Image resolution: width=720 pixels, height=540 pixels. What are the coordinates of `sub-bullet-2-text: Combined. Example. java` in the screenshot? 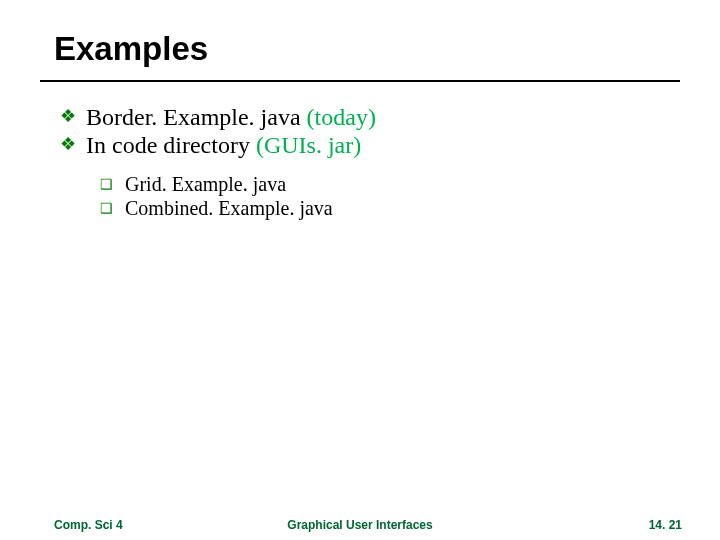 It's located at (229, 208).